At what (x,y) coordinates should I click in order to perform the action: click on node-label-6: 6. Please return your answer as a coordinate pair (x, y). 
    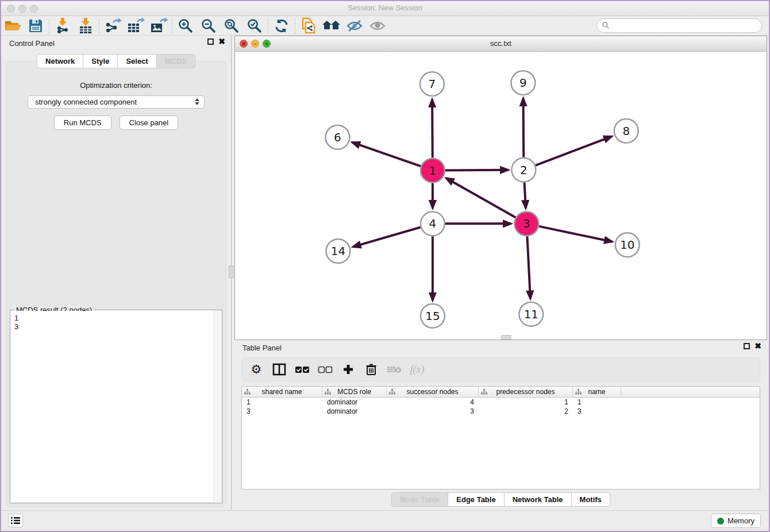
    Looking at the image, I should click on (338, 138).